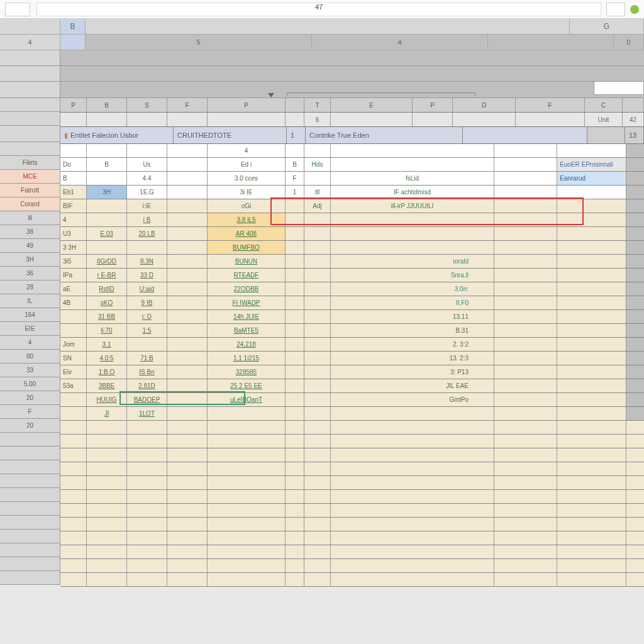  What do you see at coordinates (107, 192) in the screenshot?
I see `cell: 3H` at bounding box center [107, 192].